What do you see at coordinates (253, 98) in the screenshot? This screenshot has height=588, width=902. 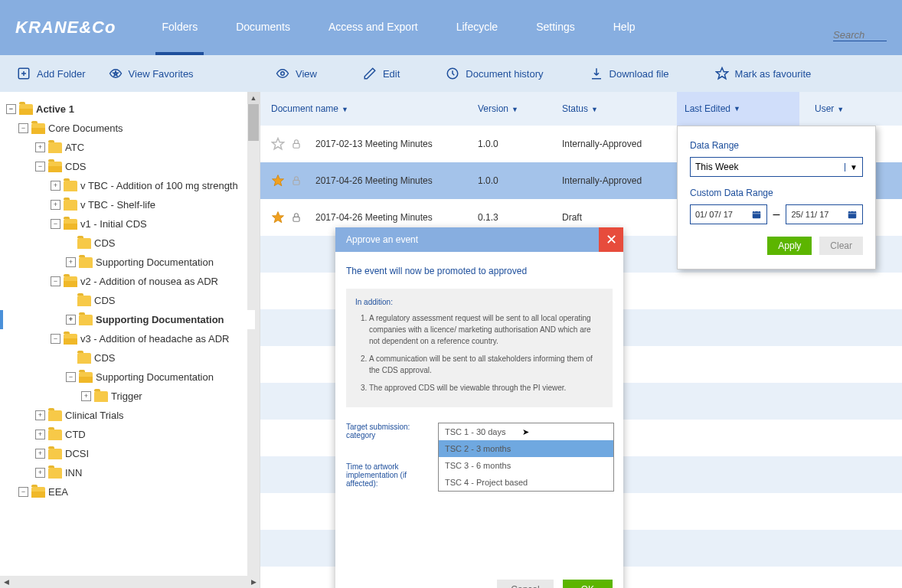 I see `scroll-up-icon: ▲` at bounding box center [253, 98].